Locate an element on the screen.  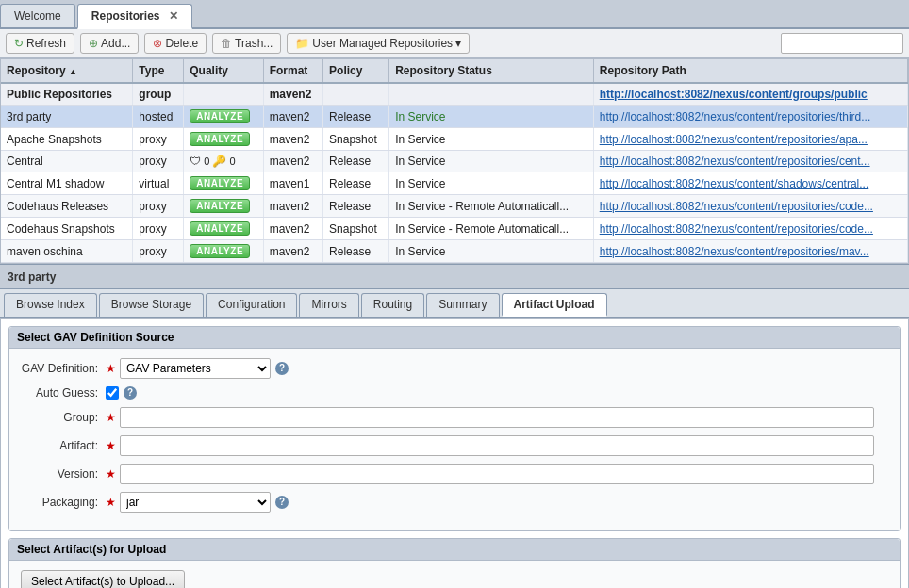
repo-format: maven2 is located at coordinates (292, 162).